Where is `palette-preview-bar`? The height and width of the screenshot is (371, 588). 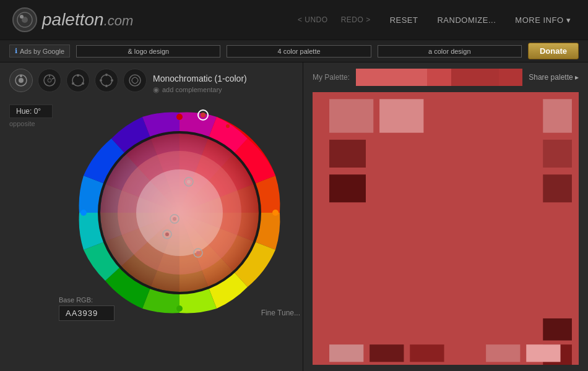 palette-preview-bar is located at coordinates (439, 77).